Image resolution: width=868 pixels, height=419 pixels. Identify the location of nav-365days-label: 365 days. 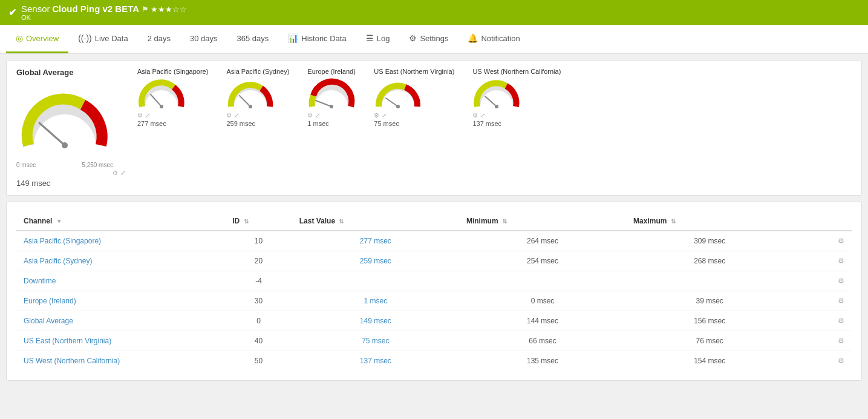
(253, 39).